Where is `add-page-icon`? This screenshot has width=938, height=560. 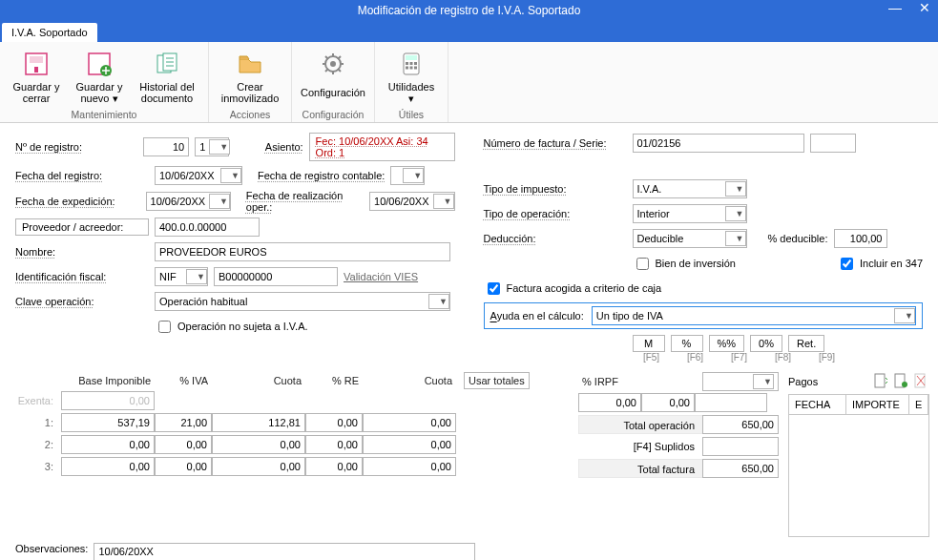 add-page-icon is located at coordinates (881, 381).